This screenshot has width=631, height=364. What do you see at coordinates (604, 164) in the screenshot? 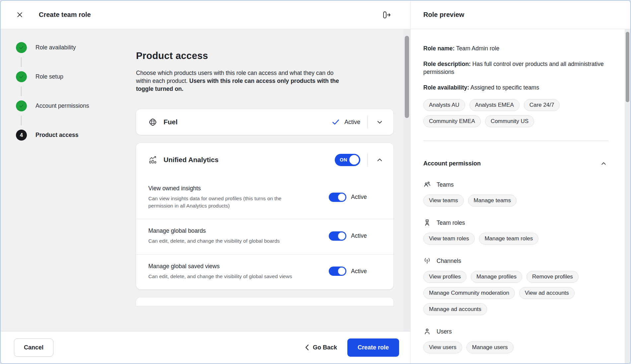
I see `collapse-section-button` at bounding box center [604, 164].